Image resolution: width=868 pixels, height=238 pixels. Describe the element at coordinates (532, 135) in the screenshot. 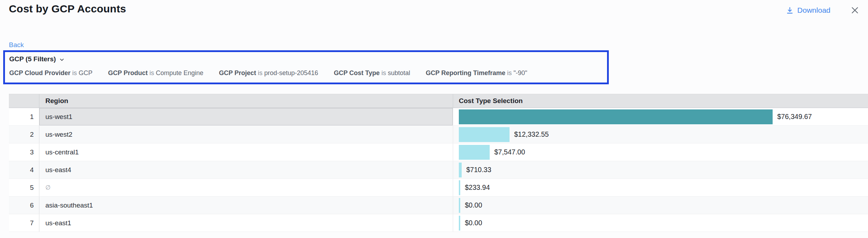

I see `cost-value-label: $12,332.55` at that location.